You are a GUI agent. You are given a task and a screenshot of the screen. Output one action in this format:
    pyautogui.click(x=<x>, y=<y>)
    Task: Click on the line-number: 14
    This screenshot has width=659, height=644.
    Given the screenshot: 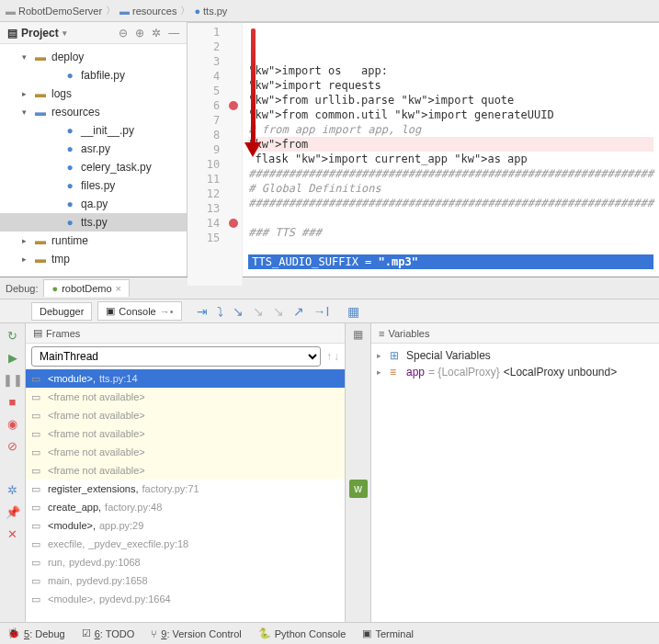 What is the action you would take?
    pyautogui.click(x=215, y=223)
    